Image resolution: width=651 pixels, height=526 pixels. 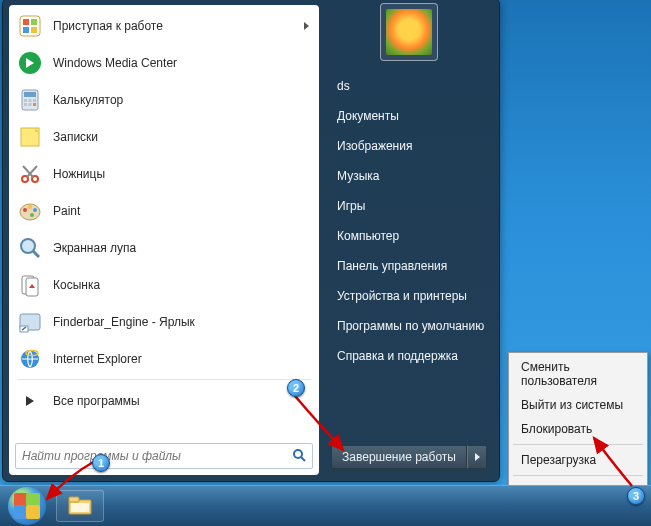 What do you see at coordinates (409, 457) in the screenshot?
I see `shutdown-row: Завершение работы` at bounding box center [409, 457].